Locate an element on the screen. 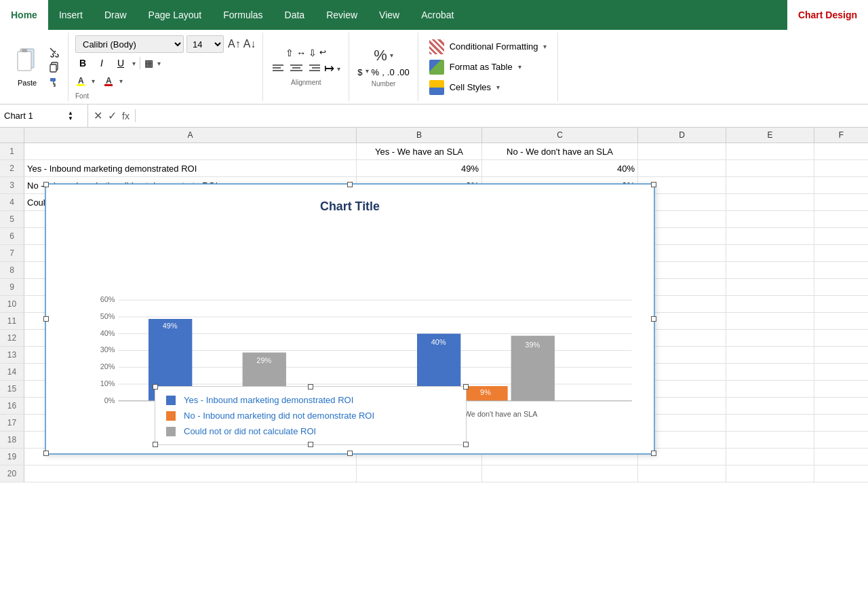 The width and height of the screenshot is (868, 589). cell-e1 is located at coordinates (770, 151).